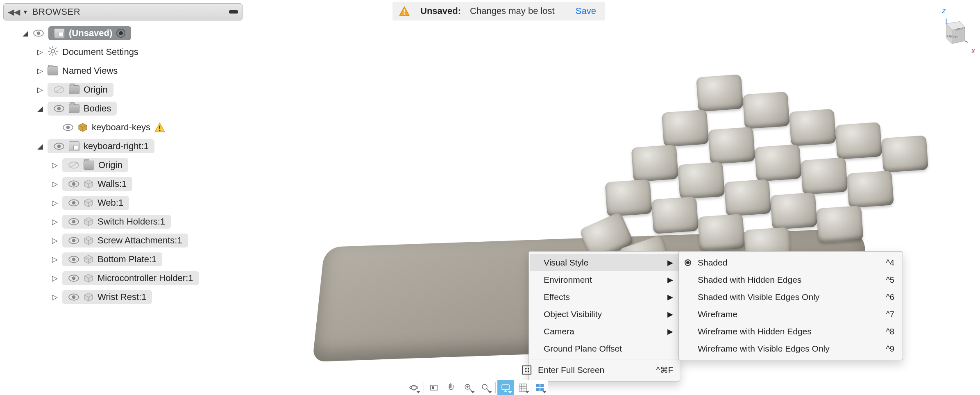 The height and width of the screenshot is (395, 980). What do you see at coordinates (234, 12) in the screenshot?
I see `minimize-icon` at bounding box center [234, 12].